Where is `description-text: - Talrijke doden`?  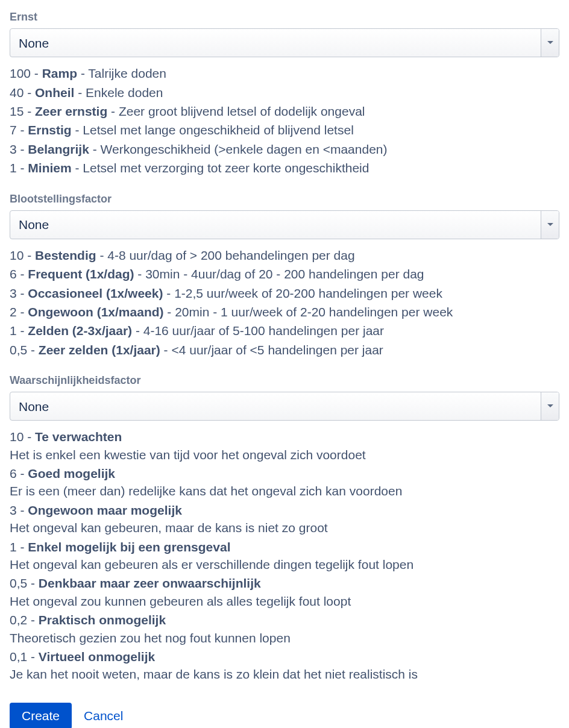 description-text: - Talrijke doden is located at coordinates (122, 74).